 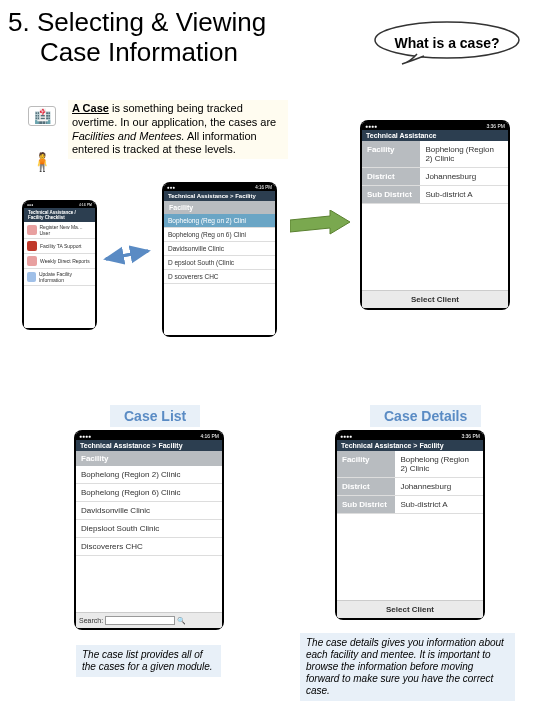 What do you see at coordinates (220, 260) in the screenshot?
I see `phone-caselist-mid-screenshot: ●●●4:16 PM Technical Assistance > Facili…` at bounding box center [220, 260].